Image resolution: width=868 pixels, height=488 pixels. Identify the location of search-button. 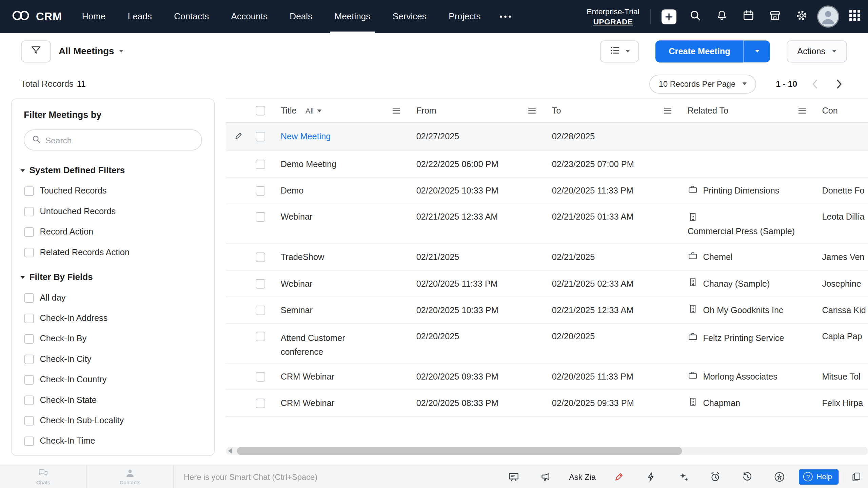
(695, 17).